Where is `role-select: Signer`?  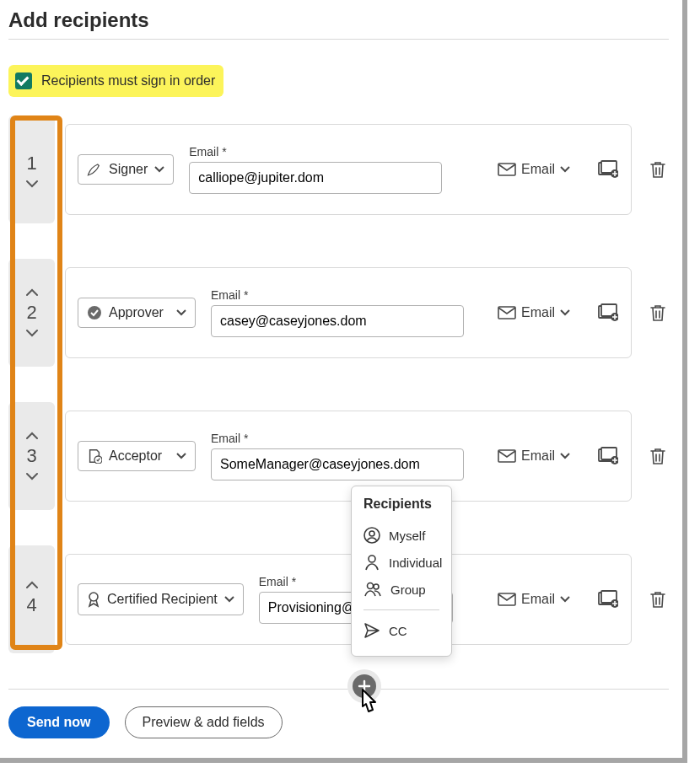
role-select: Signer is located at coordinates (126, 169).